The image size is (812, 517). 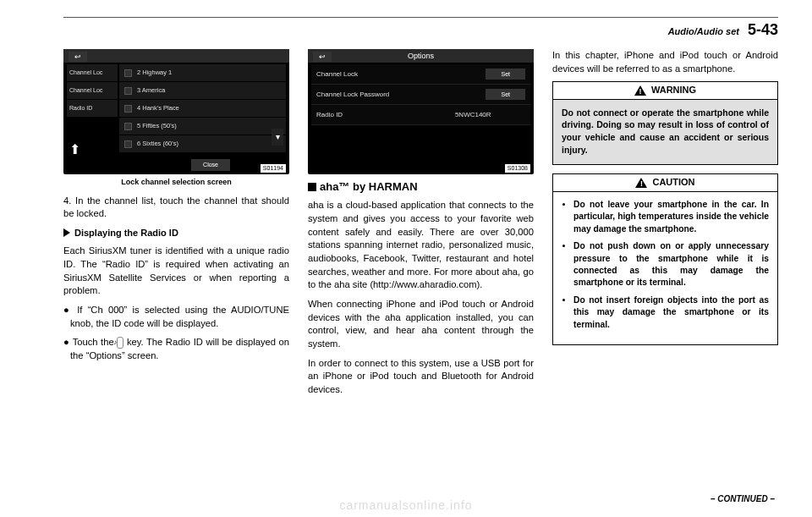 I want to click on page-header: Audio/Audio set 5-43, so click(x=421, y=30).